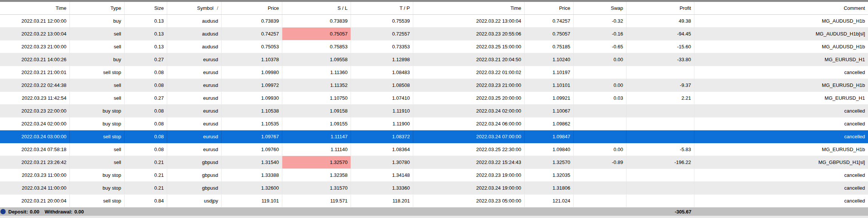 The width and height of the screenshot is (868, 218). Describe the element at coordinates (382, 98) in the screenshot. I see `cell-tp: 1.07410` at that location.